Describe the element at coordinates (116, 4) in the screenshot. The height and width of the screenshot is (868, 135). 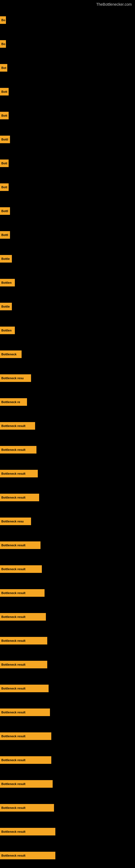
I see `site-title: TheBottlenecker.com` at that location.